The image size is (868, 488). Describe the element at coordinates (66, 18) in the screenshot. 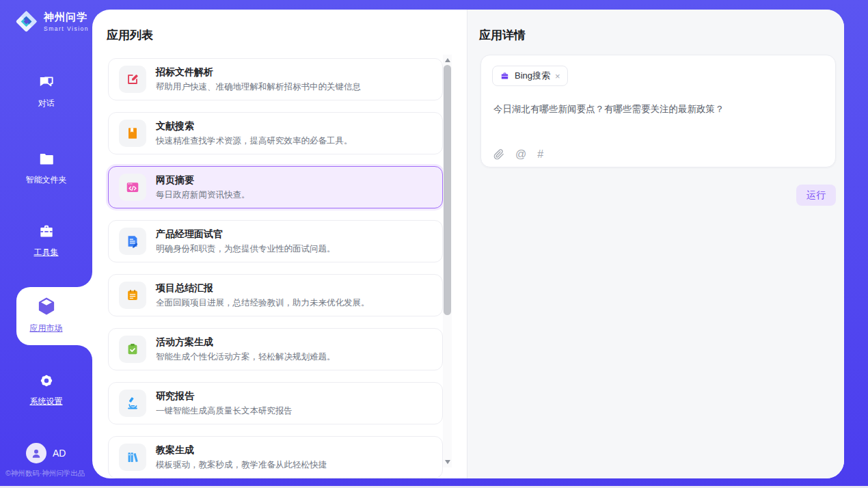

I see `brand-name: 神州问学` at that location.